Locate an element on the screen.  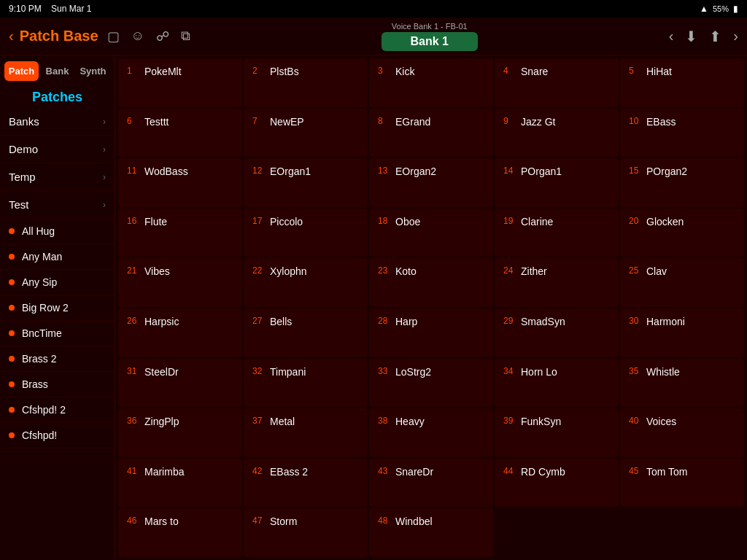
patch-cell: 33LoStrg2 is located at coordinates (431, 384).